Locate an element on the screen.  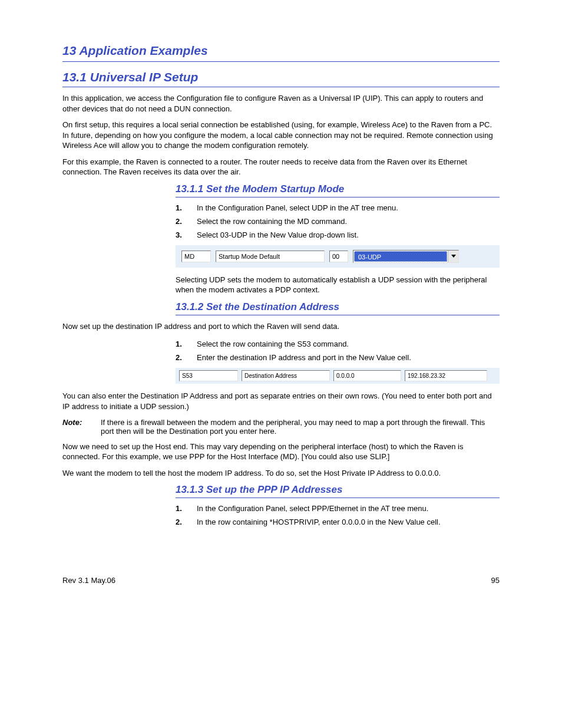
step-text: Select the row containing the MD command… is located at coordinates (300, 222).